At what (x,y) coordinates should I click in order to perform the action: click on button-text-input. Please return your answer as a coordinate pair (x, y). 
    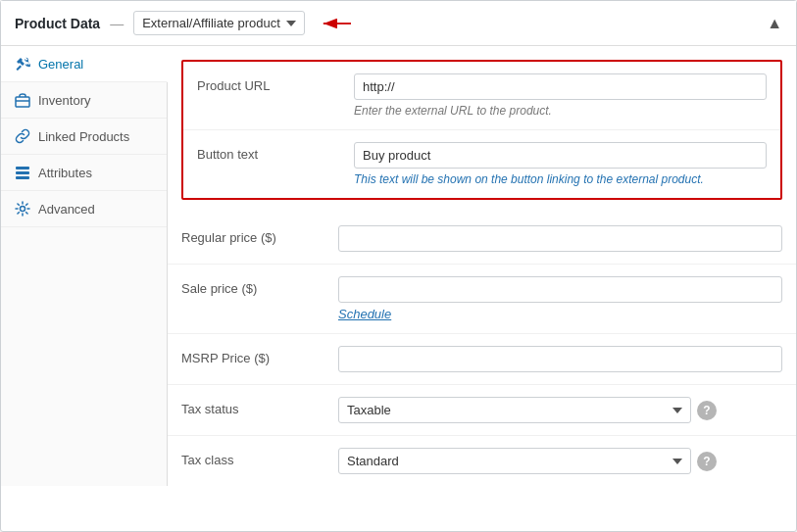
    Looking at the image, I should click on (561, 155).